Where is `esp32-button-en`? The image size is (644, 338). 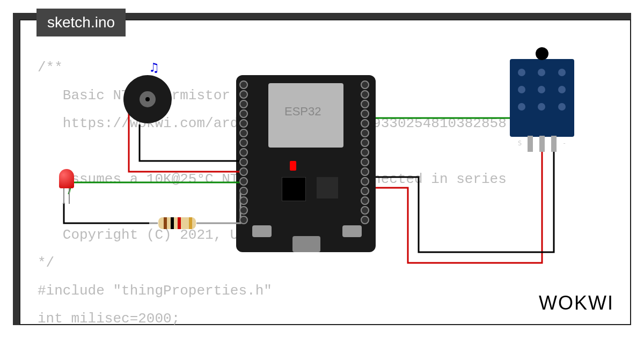 esp32-button-en is located at coordinates (262, 231).